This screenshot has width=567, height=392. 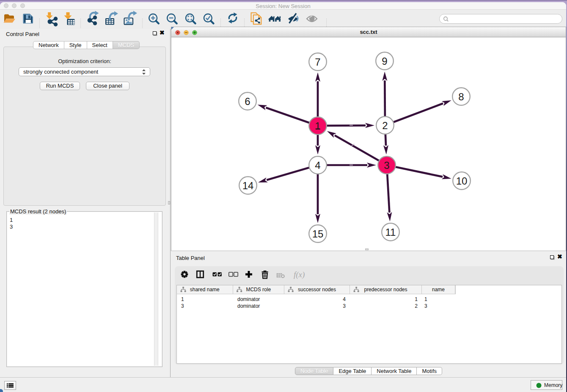 I want to click on svg-text: f(x), so click(x=299, y=275).